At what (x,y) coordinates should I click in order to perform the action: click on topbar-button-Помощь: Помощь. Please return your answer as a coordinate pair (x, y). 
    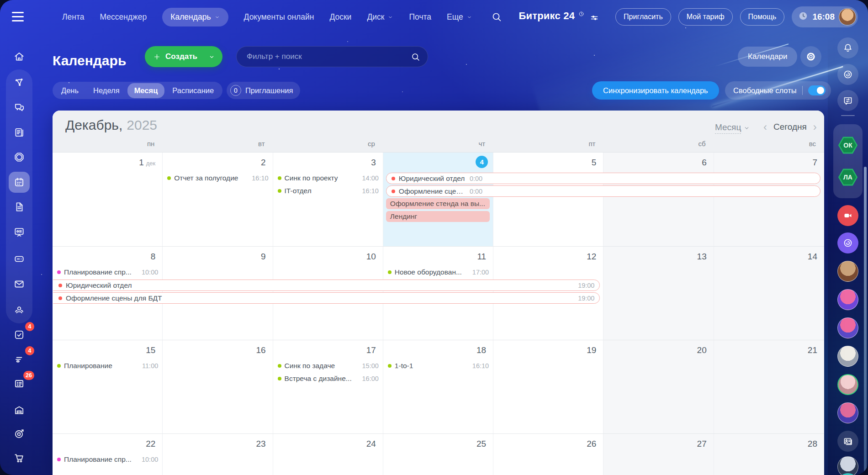
    Looking at the image, I should click on (762, 17).